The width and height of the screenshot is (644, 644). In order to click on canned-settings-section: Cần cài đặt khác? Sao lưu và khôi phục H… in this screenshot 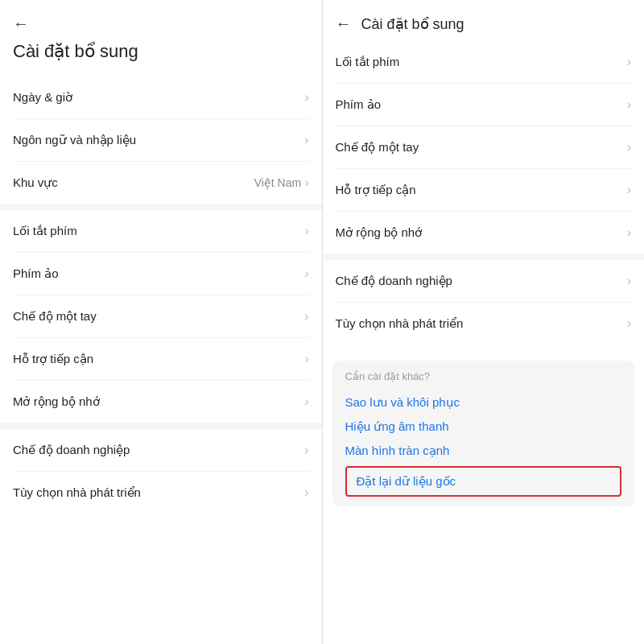, I will do `click(484, 433)`.